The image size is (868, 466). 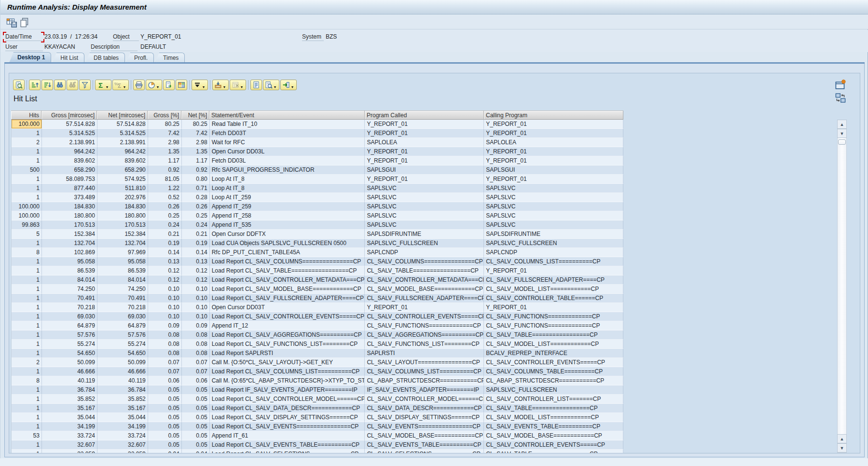 What do you see at coordinates (196, 179) in the screenshot?
I see `cell: 0.80` at bounding box center [196, 179].